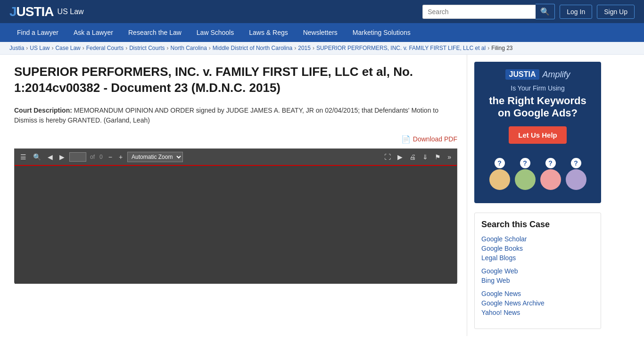 The image size is (644, 362). I want to click on search-input, so click(479, 12).